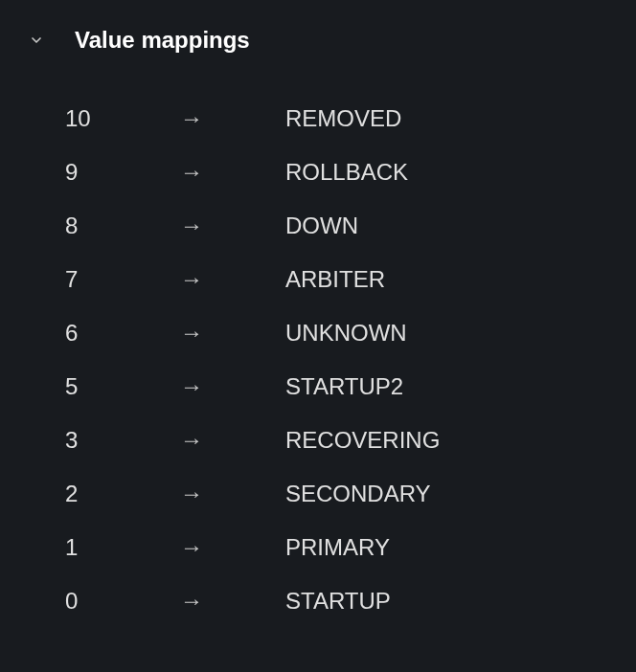 The image size is (636, 672). What do you see at coordinates (123, 440) in the screenshot?
I see `mapping-key: 3` at bounding box center [123, 440].